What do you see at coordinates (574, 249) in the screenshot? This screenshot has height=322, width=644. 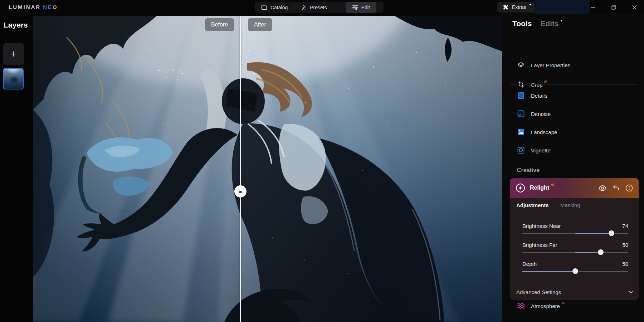 I see `relight-body: Adjustments Masking Brightness Near 74 B…` at bounding box center [574, 249].